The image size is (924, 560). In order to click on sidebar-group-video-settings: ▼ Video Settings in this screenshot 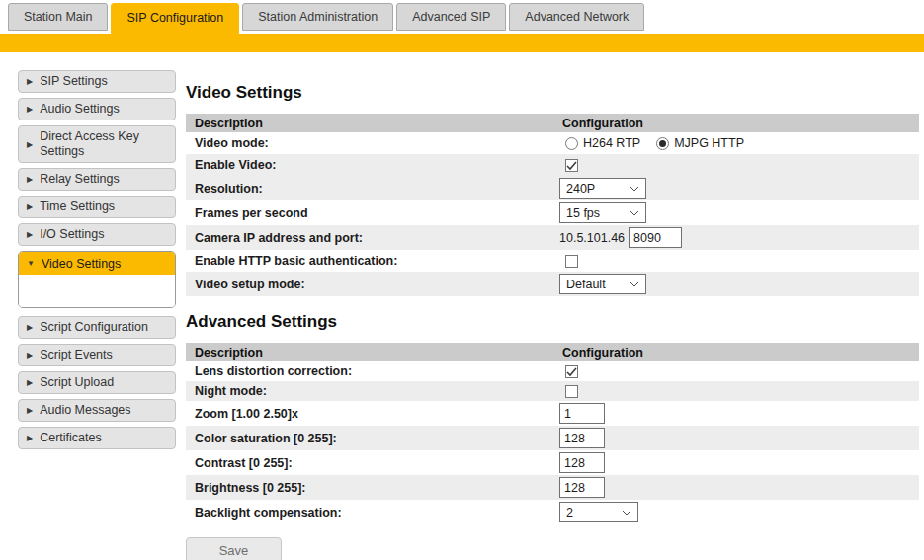, I will do `click(97, 280)`.